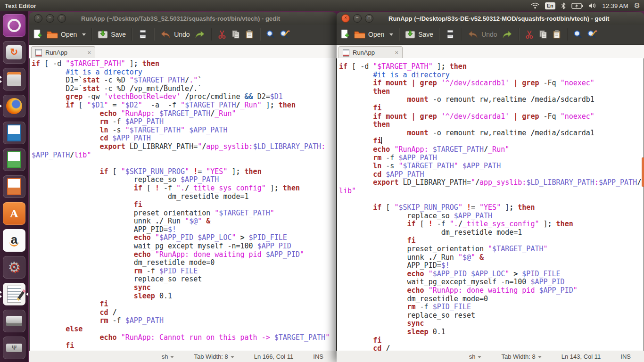 The image size is (644, 362). I want to click on code-line: mount -o remount rw,realtime /media/sdca…, so click(491, 100).